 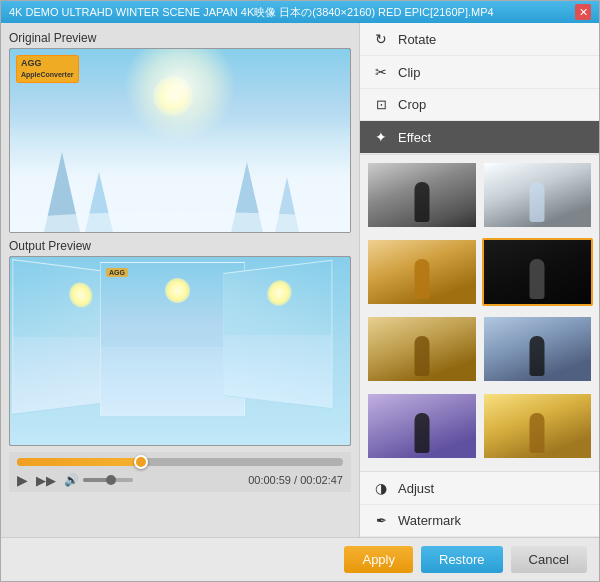 I want to click on progress-thumb, so click(x=141, y=462).